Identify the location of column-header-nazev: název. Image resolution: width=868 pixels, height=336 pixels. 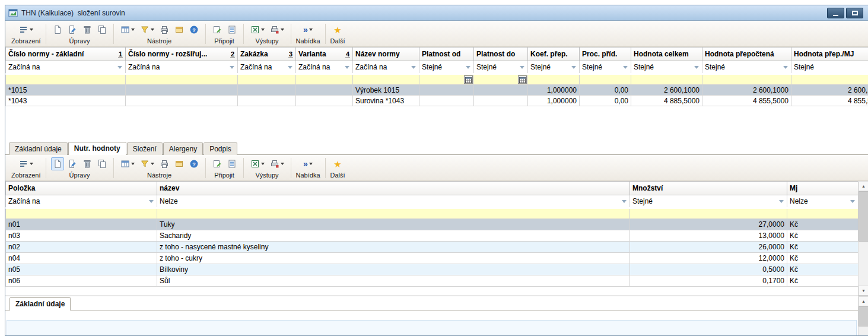
(394, 189).